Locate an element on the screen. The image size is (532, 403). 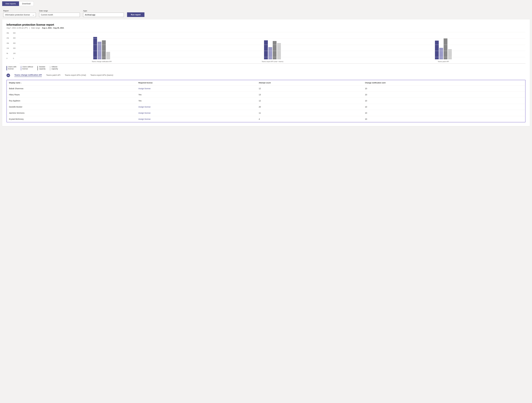
y-axis-right-tick: 0 is located at coordinates (16, 58).